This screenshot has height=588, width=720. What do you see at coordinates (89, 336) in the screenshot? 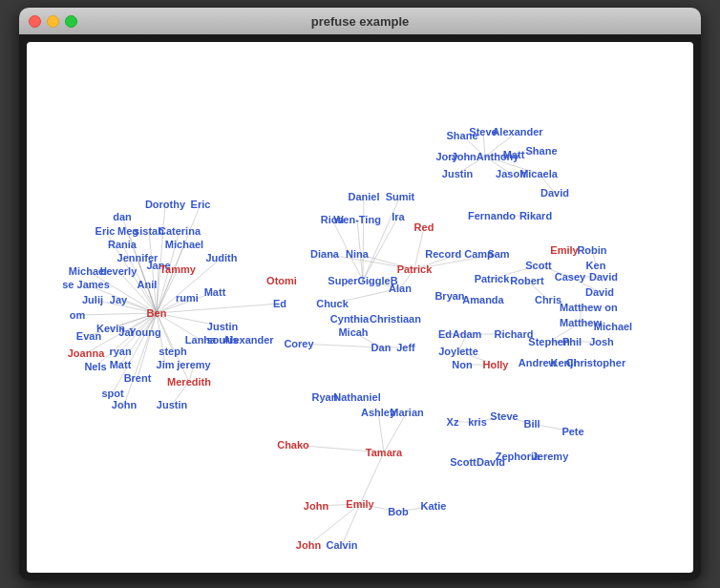
I see `node-Evan: Evan` at bounding box center [89, 336].